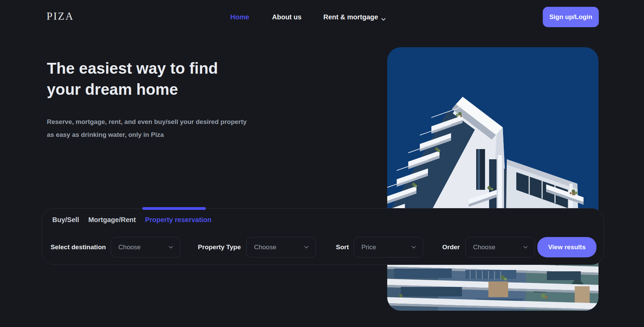  I want to click on destination-value: Choose, so click(130, 247).